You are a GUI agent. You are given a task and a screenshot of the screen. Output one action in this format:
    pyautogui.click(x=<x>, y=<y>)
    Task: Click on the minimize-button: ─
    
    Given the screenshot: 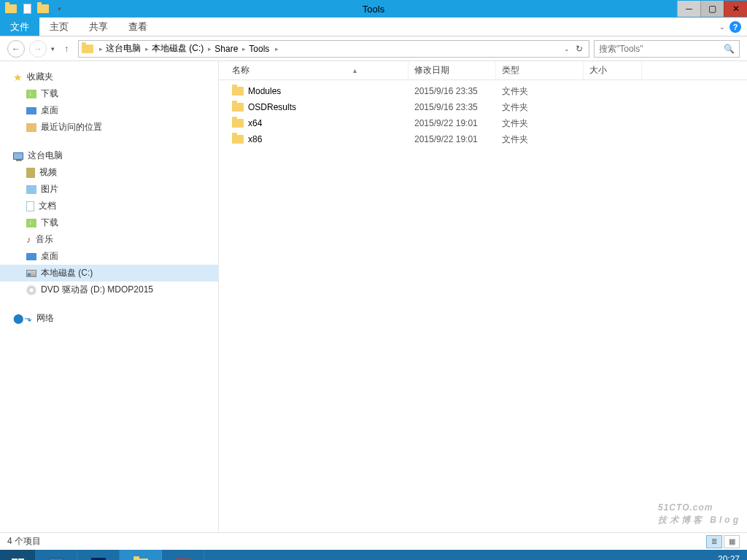 What is the action you would take?
    pyautogui.click(x=689, y=9)
    